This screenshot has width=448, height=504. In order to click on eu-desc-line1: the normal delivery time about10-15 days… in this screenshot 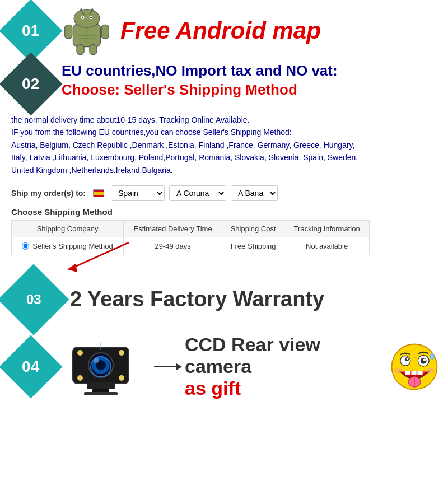, I will do `click(224, 120)`.